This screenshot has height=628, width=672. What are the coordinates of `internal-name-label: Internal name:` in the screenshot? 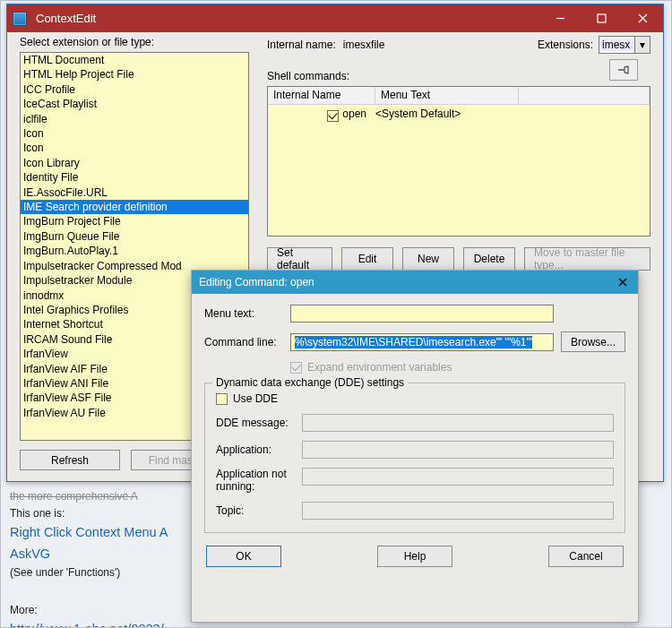 It's located at (301, 45).